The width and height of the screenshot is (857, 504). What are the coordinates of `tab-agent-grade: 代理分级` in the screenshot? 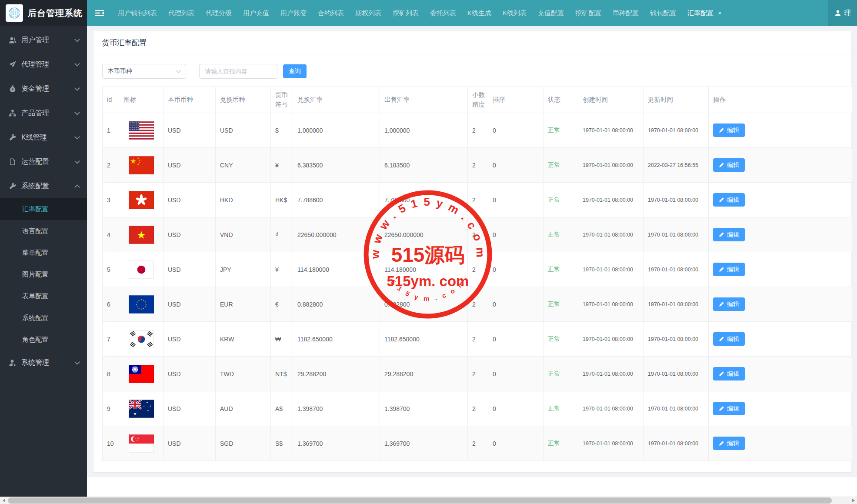 It's located at (219, 13).